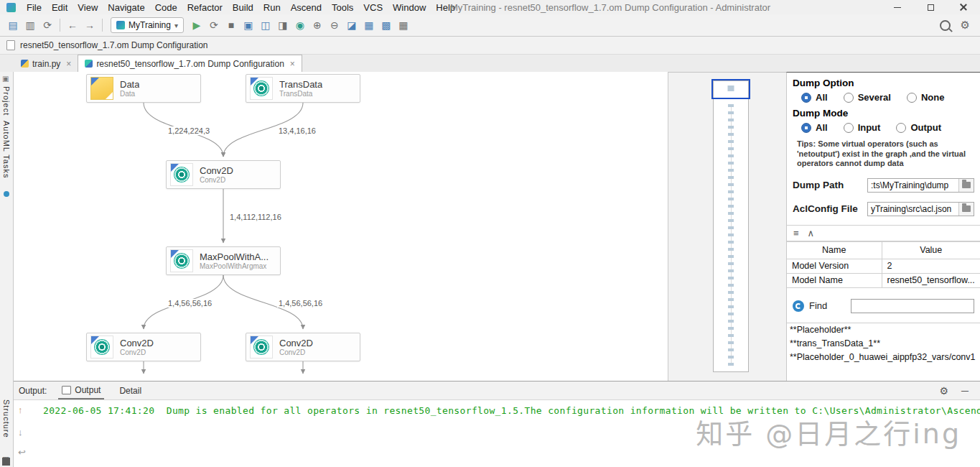 This screenshot has width=980, height=467. Describe the element at coordinates (126, 7) in the screenshot. I see `menu-navigate: Navigate` at that location.